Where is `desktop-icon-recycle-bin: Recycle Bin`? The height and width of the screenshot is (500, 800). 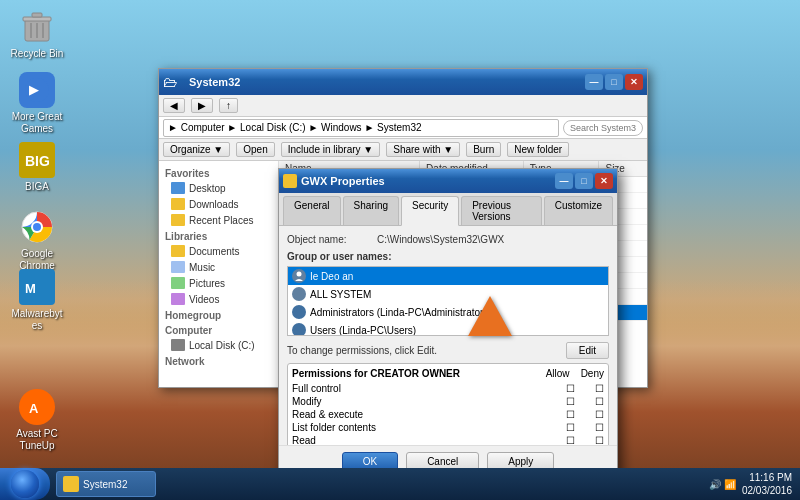 desktop-icon-recycle-bin: Recycle Bin is located at coordinates (37, 34).